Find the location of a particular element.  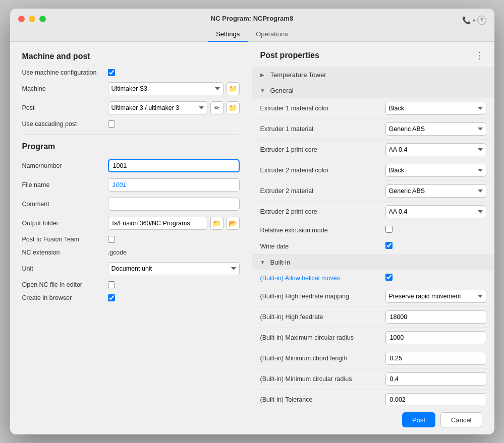

output-folder-row: Output folder 📁 📂 is located at coordinates (131, 223).